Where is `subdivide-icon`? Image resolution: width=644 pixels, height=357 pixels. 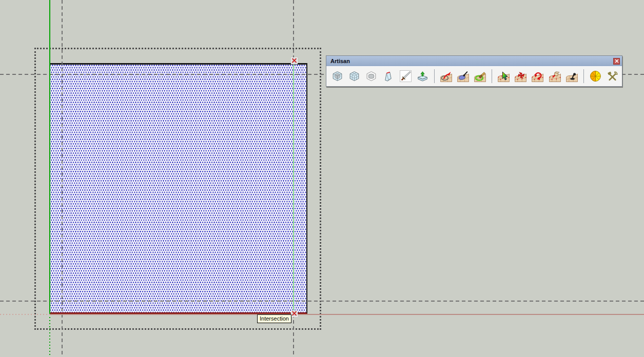
subdivide-icon is located at coordinates (354, 76).